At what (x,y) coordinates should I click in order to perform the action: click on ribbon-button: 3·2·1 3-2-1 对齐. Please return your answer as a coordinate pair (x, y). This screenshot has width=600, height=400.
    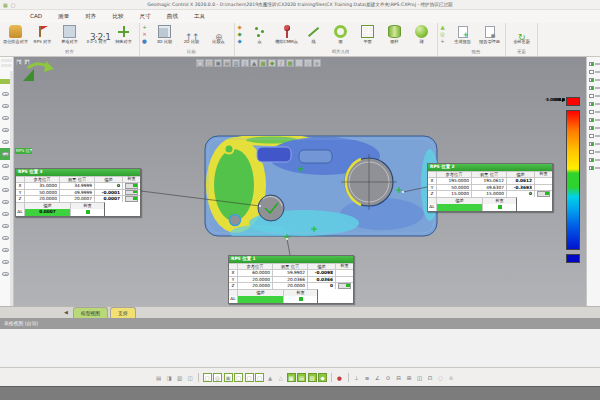
    Looking at the image, I should click on (96, 34).